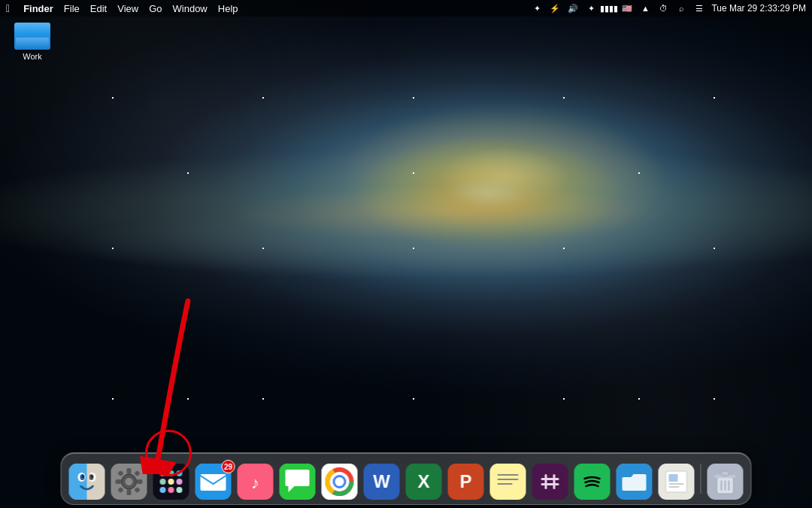 Image resolution: width=812 pixels, height=508 pixels. What do you see at coordinates (406, 8) in the screenshot?
I see `menubar:  Finder File Edit View Go Window Help ✦…` at bounding box center [406, 8].